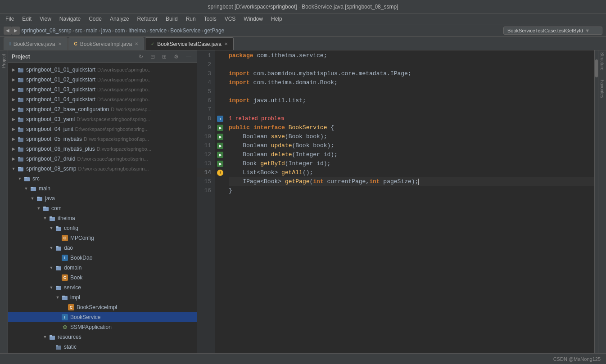 The image size is (606, 364). Describe the element at coordinates (97, 307) in the screenshot. I see `tree-item-label: BookServiceImpl` at that location.